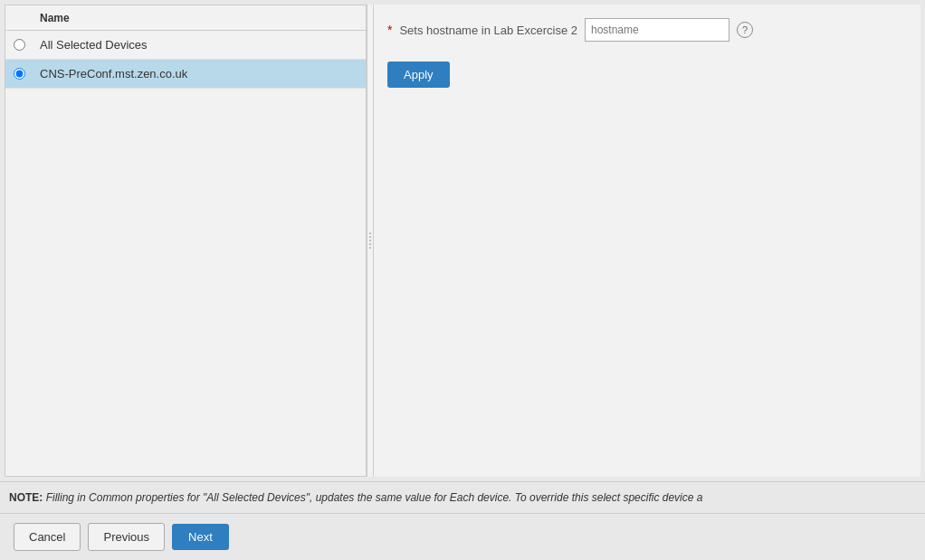 The image size is (925, 560). I want to click on cancel-button: Cancel, so click(47, 537).